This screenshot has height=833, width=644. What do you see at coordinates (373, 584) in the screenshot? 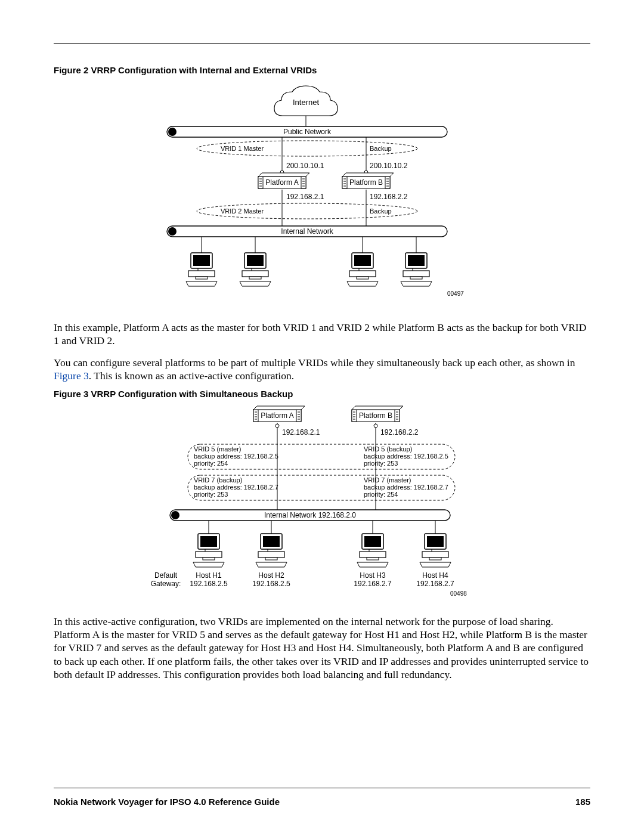
I see `host-h3-ip: 192.168.2.7` at bounding box center [373, 584].